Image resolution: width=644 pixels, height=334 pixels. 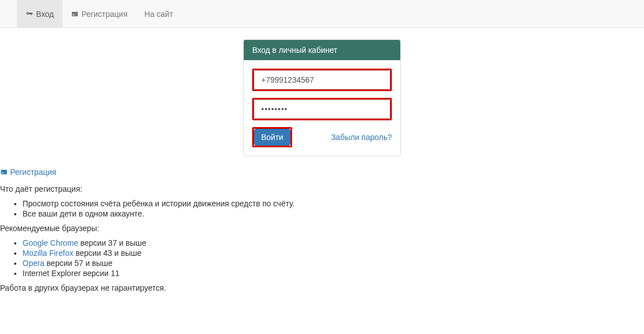 What do you see at coordinates (107, 253) in the screenshot?
I see `browser-version-text: версии 43 и выше` at bounding box center [107, 253].